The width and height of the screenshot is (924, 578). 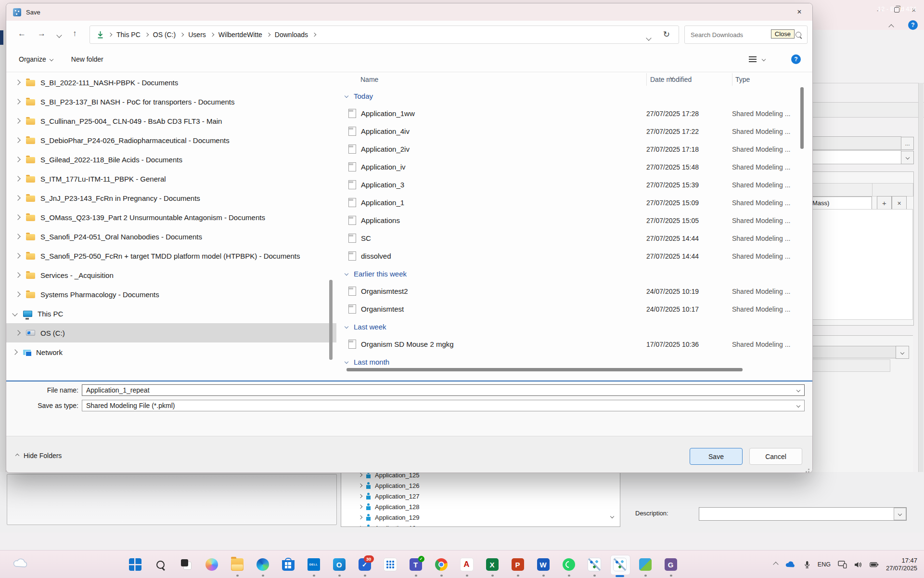 What do you see at coordinates (489, 496) in the screenshot?
I see `bg-tree-item: Application_127` at bounding box center [489, 496].